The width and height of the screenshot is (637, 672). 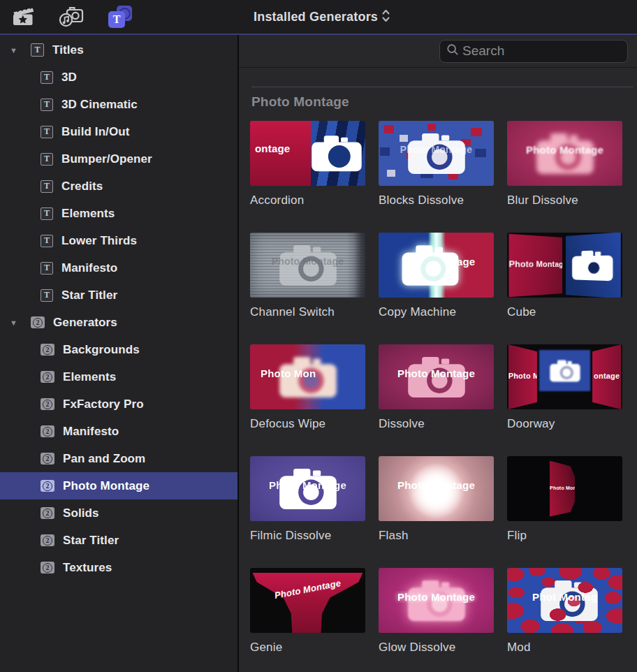 What do you see at coordinates (307, 164) in the screenshot?
I see `generator-tile-accordion: ontage Accordion` at bounding box center [307, 164].